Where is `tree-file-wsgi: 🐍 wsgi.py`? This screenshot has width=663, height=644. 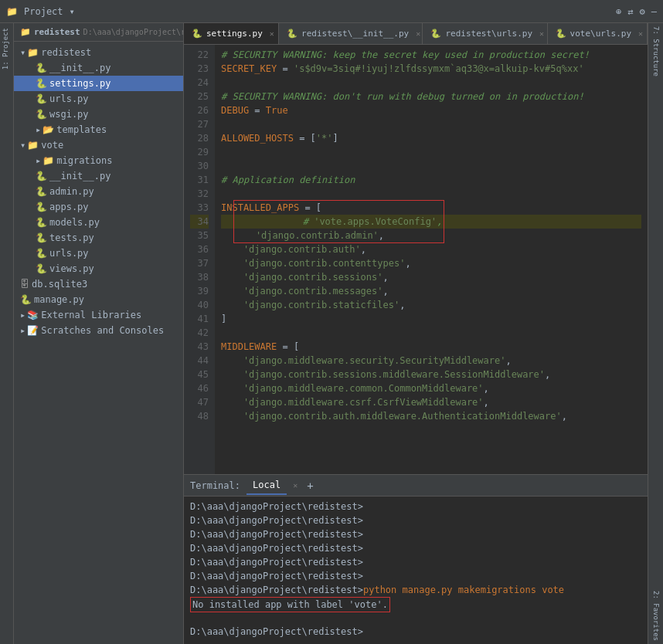 tree-file-wsgi: 🐍 wsgi.py is located at coordinates (99, 114).